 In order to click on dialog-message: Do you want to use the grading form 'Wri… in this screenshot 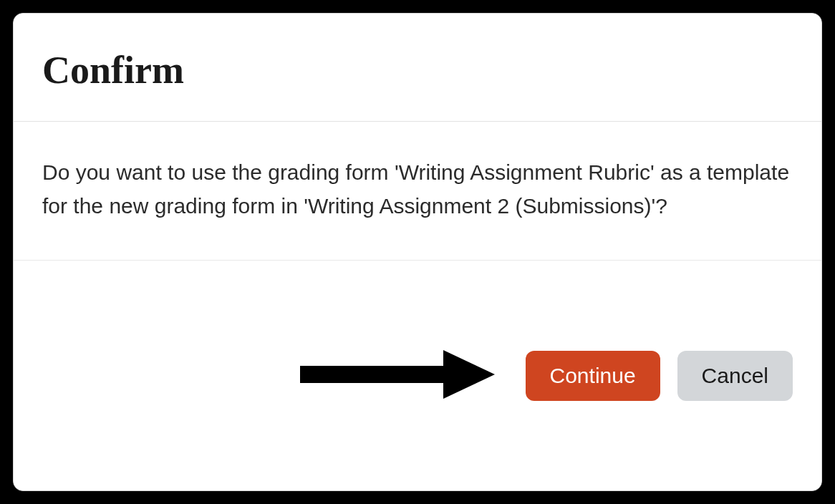, I will do `click(418, 189)`.